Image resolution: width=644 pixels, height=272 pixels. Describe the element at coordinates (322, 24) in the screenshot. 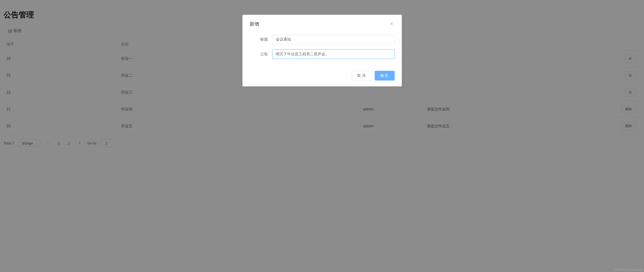

I see `dialog-header: 新增` at that location.